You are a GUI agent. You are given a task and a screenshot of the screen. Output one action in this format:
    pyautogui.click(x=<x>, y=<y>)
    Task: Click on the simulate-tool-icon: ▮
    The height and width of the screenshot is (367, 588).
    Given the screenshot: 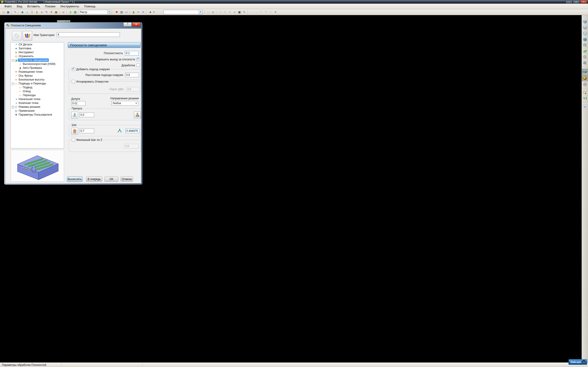 What is the action you would take?
    pyautogui.click(x=134, y=12)
    